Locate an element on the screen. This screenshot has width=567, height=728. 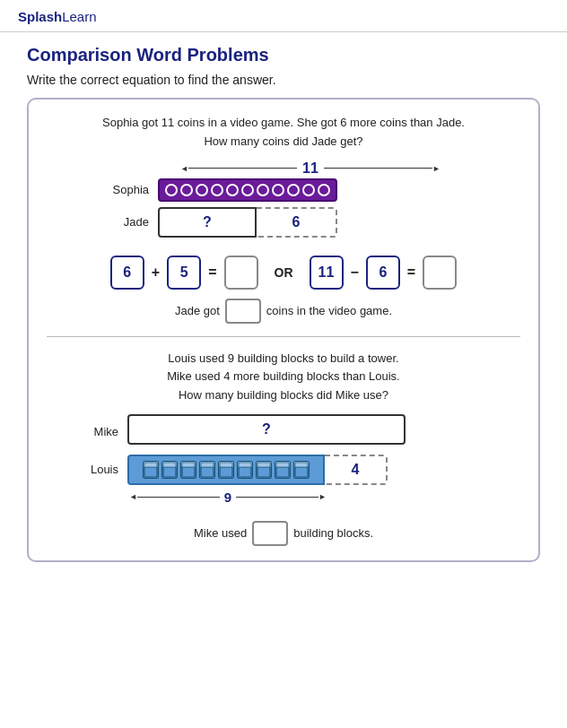
used-before: Mike used is located at coordinates (221, 533).